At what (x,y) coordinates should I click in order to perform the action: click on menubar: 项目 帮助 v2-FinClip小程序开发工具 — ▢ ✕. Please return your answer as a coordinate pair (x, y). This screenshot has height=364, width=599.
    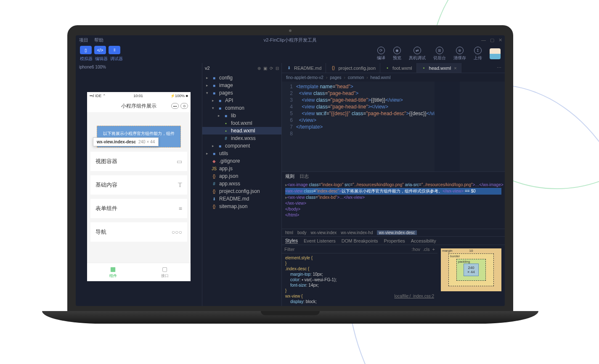
    Looking at the image, I should click on (290, 40).